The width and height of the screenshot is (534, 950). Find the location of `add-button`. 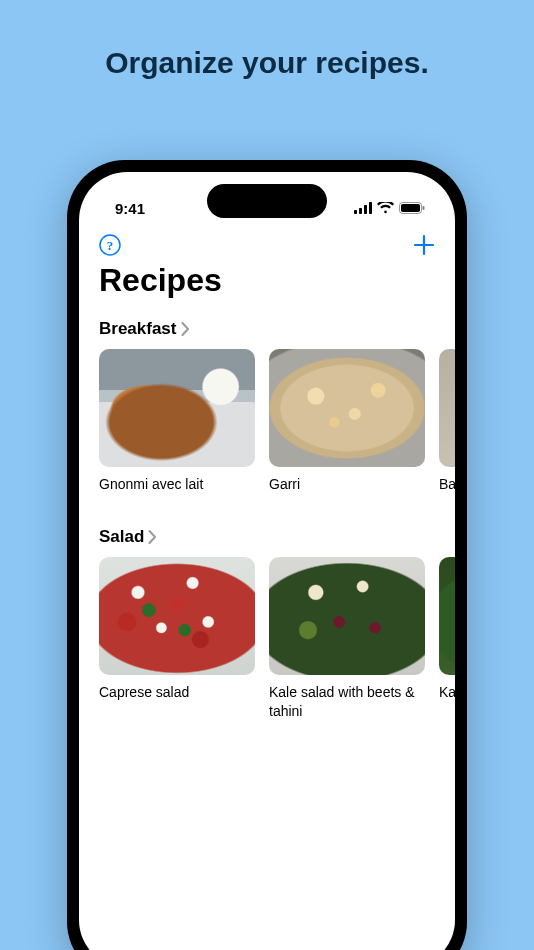

add-button is located at coordinates (424, 245).